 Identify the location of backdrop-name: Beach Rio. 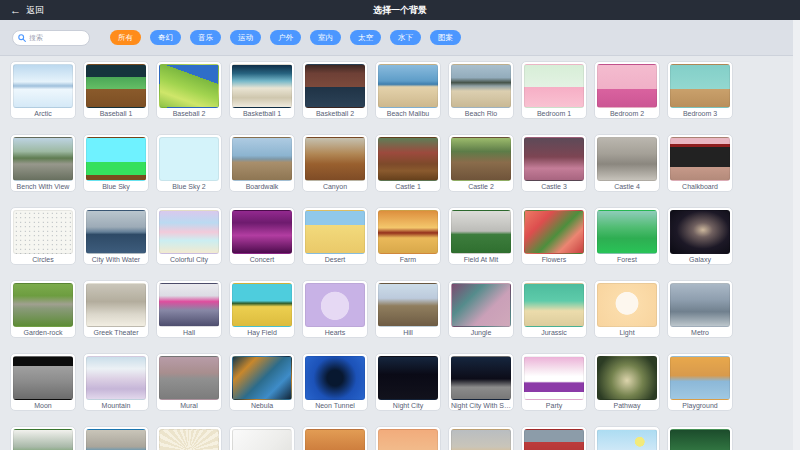
(481, 114).